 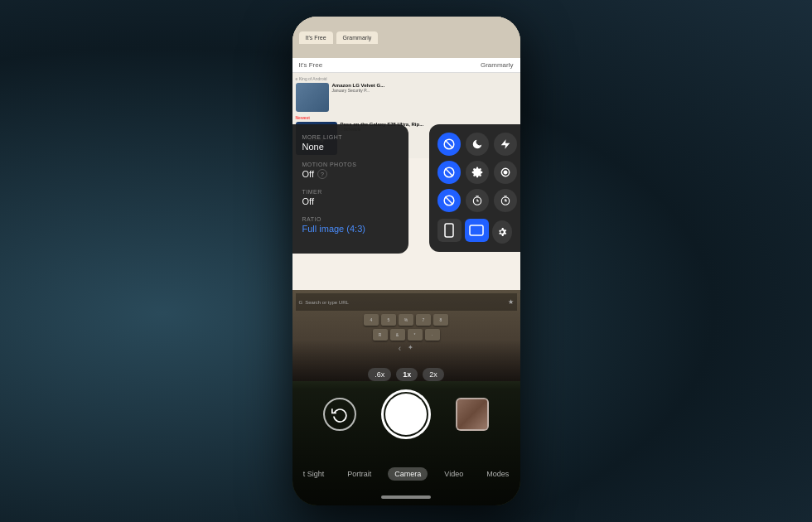 What do you see at coordinates (350, 189) in the screenshot?
I see `settings-panel: MORE LIGHT None MOTION PHOTOS Off ? TIME…` at bounding box center [350, 189].